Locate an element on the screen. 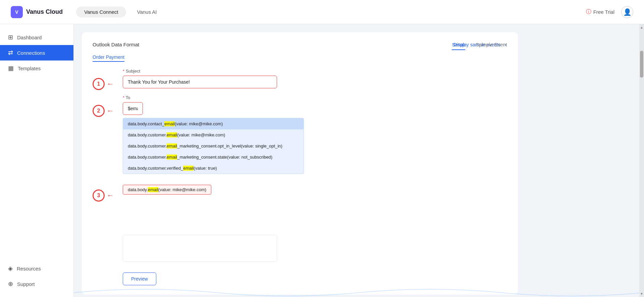 The width and height of the screenshot is (644, 297). step-1-circle: 1 is located at coordinates (99, 84).